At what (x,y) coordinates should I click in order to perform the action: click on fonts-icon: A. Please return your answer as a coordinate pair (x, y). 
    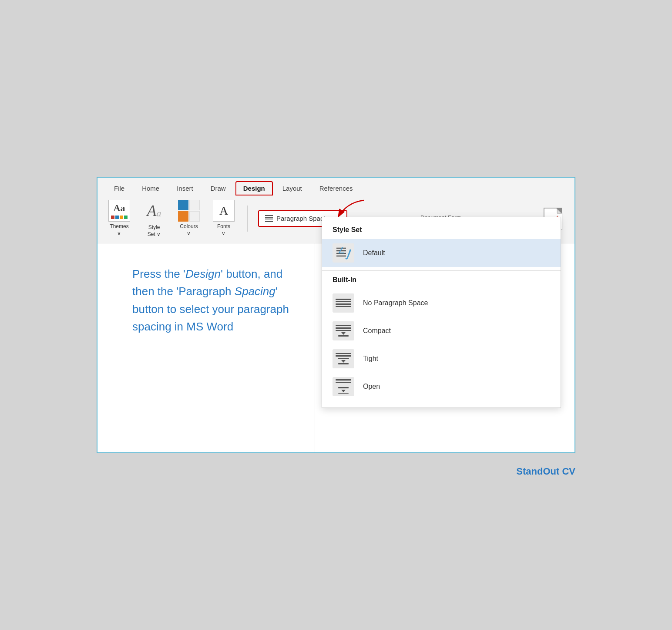
    Looking at the image, I should click on (224, 211).